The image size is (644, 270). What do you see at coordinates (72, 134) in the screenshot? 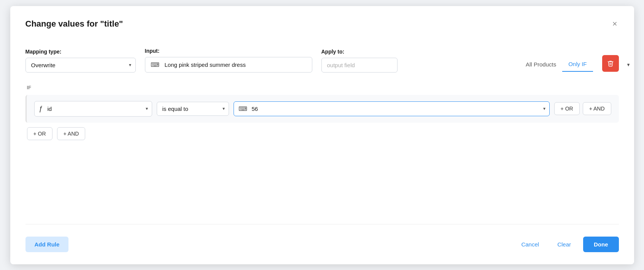
I see `bottom-and-button: + AND` at bounding box center [72, 134].